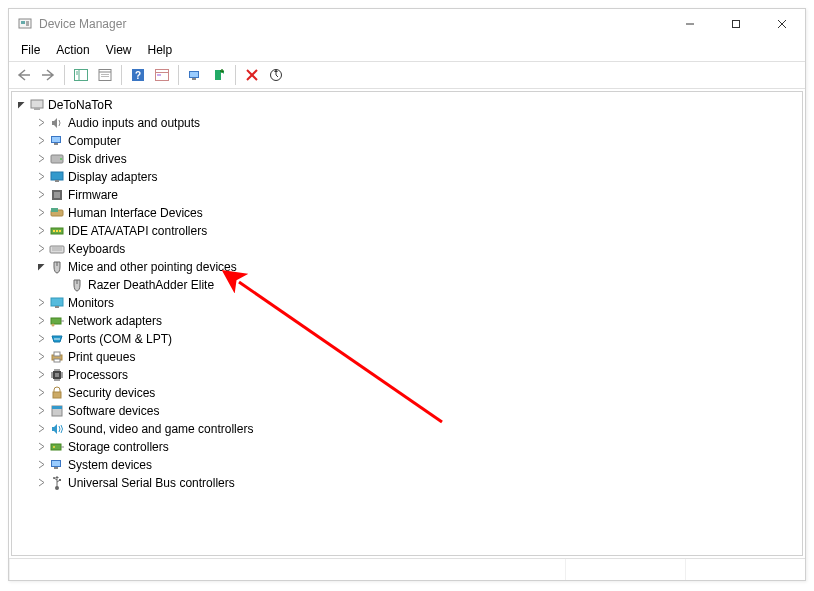  Describe the element at coordinates (114, 411) in the screenshot. I see `tree-node-label: Software devices` at that location.